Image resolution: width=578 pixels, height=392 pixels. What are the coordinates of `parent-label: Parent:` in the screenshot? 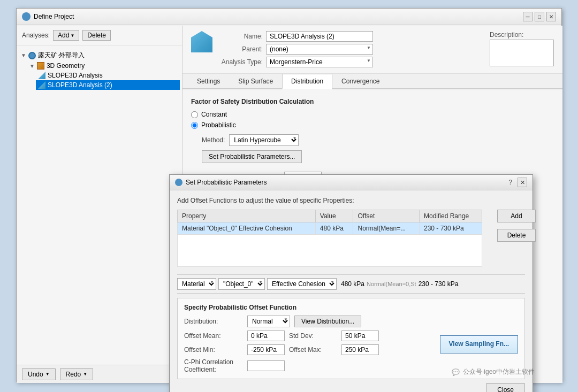 It's located at (241, 49).